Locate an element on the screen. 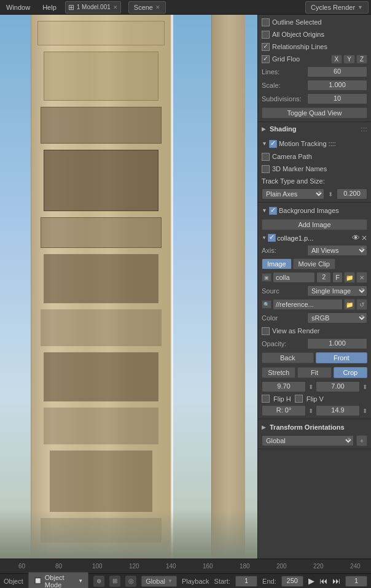 The width and height of the screenshot is (371, 588). prev-frame-button: ⏮ is located at coordinates (323, 581).